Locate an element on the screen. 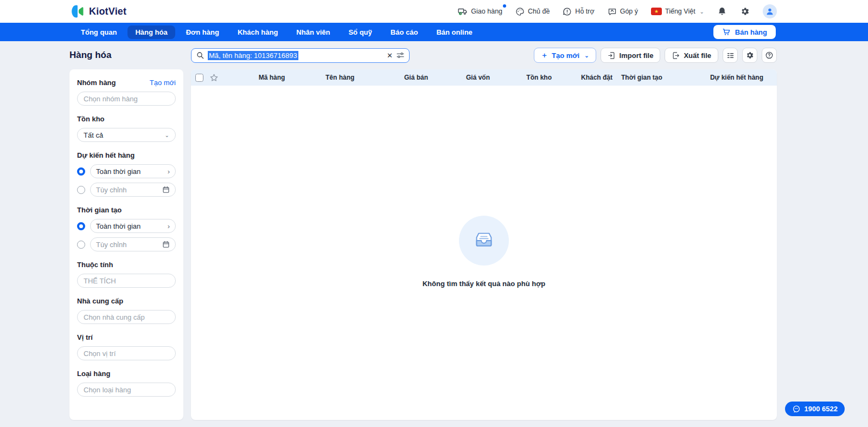  column-header-ten-hang: Tên hàng is located at coordinates (342, 77).